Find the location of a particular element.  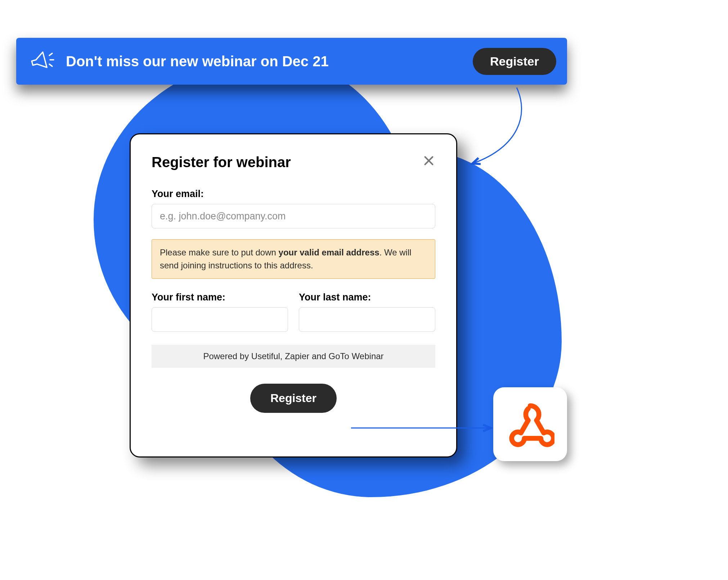

email-label: Your email: is located at coordinates (293, 194).